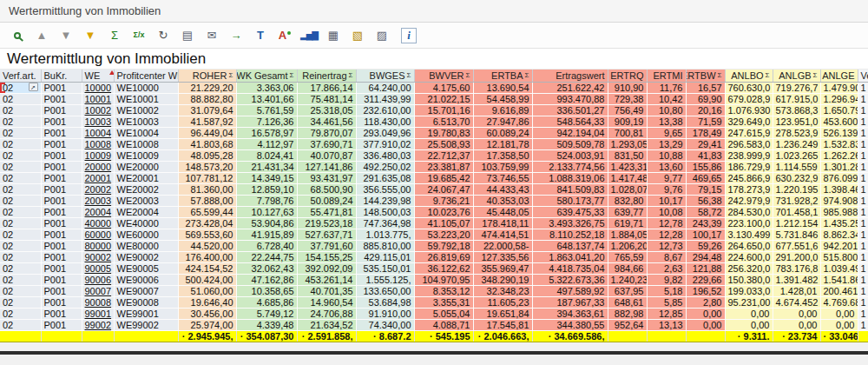 This screenshot has width=868, height=365. Describe the element at coordinates (187, 36) in the screenshot. I see `local-file-icon: ▤` at that location.